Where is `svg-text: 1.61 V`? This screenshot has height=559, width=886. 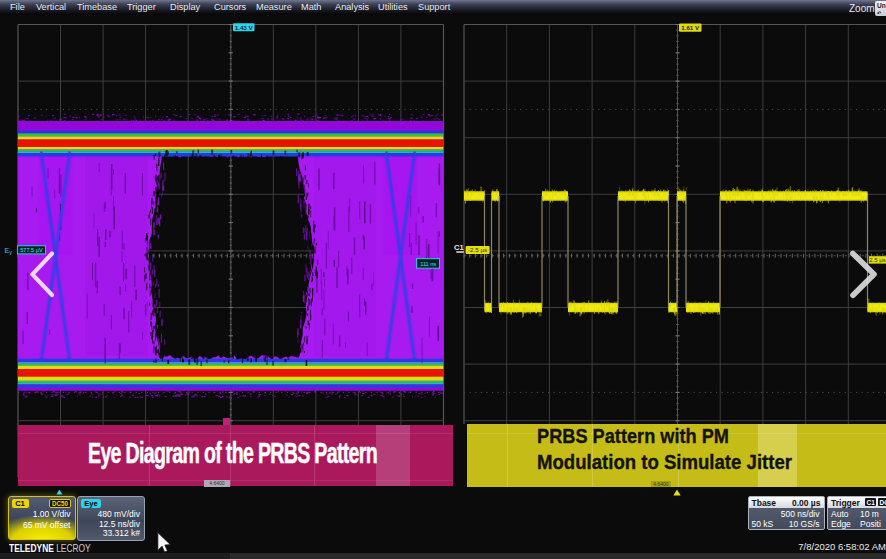 svg-text: 1.61 V is located at coordinates (690, 28).